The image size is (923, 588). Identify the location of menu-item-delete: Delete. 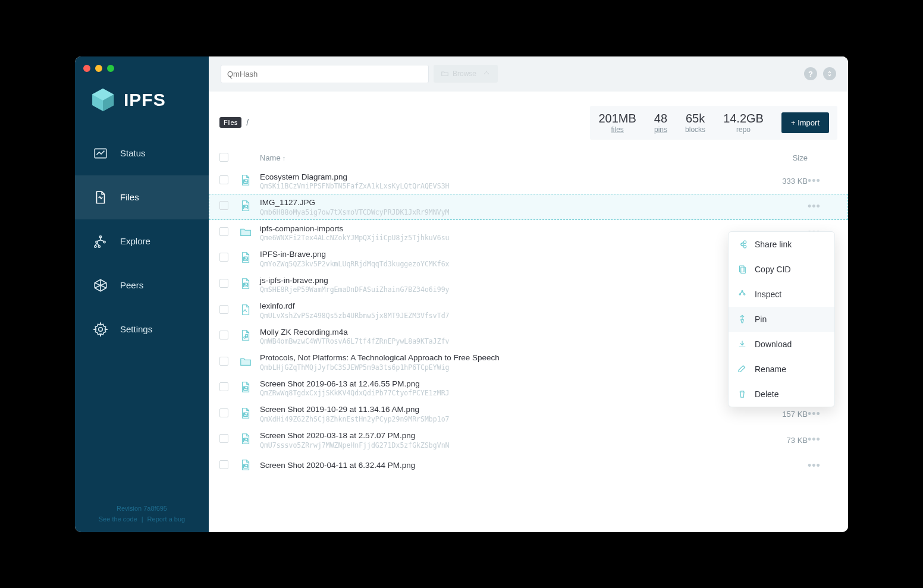
(781, 394).